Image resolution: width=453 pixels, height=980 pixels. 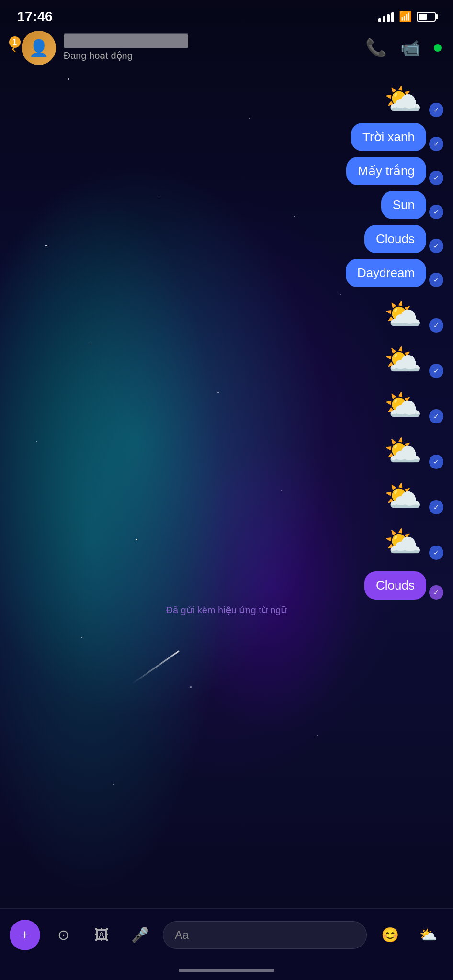 I want to click on weather-sticker-button: ⛅, so click(x=428, y=935).